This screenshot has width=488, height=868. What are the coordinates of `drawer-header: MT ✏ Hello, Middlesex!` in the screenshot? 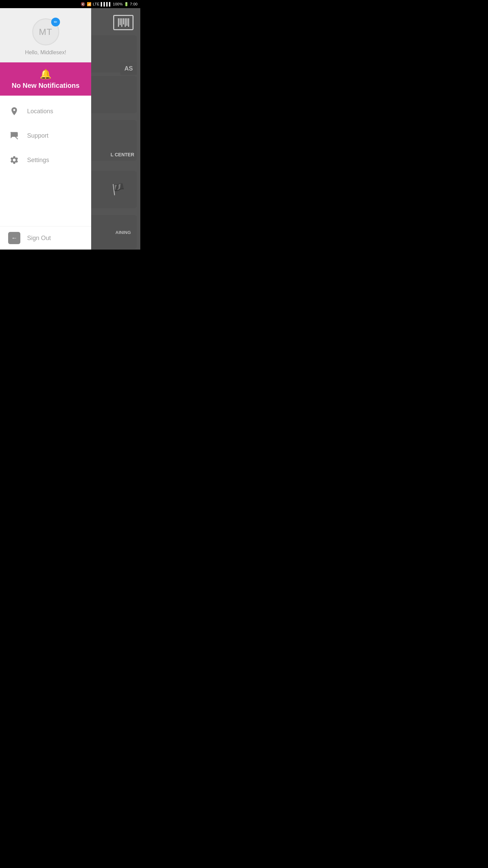 It's located at (45, 35).